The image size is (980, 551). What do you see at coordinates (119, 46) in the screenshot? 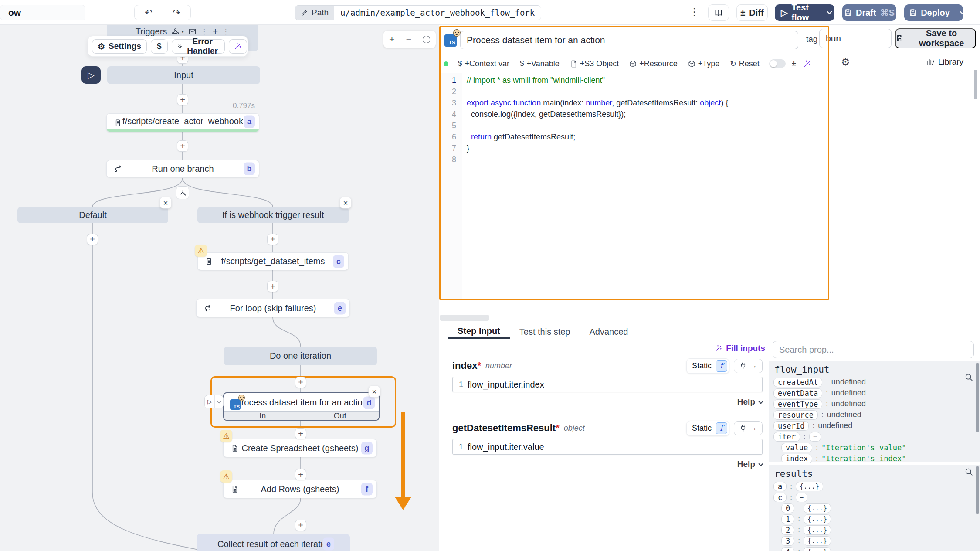
I see `settings-button: ⚙Settings` at bounding box center [119, 46].